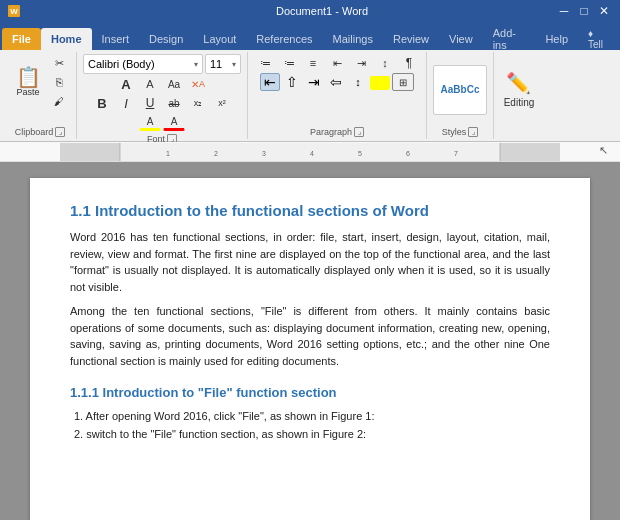 Image resolution: width=620 pixels, height=520 pixels. I want to click on paragraph1: Word 2016 has ten functional sections, i…, so click(310, 262).